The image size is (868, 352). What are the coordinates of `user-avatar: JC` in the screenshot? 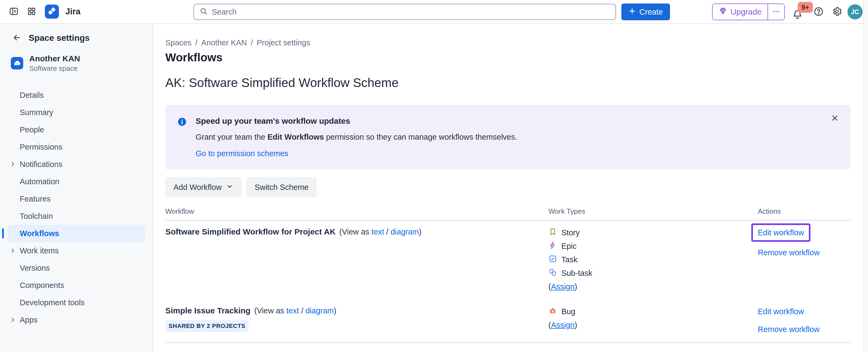 It's located at (855, 12).